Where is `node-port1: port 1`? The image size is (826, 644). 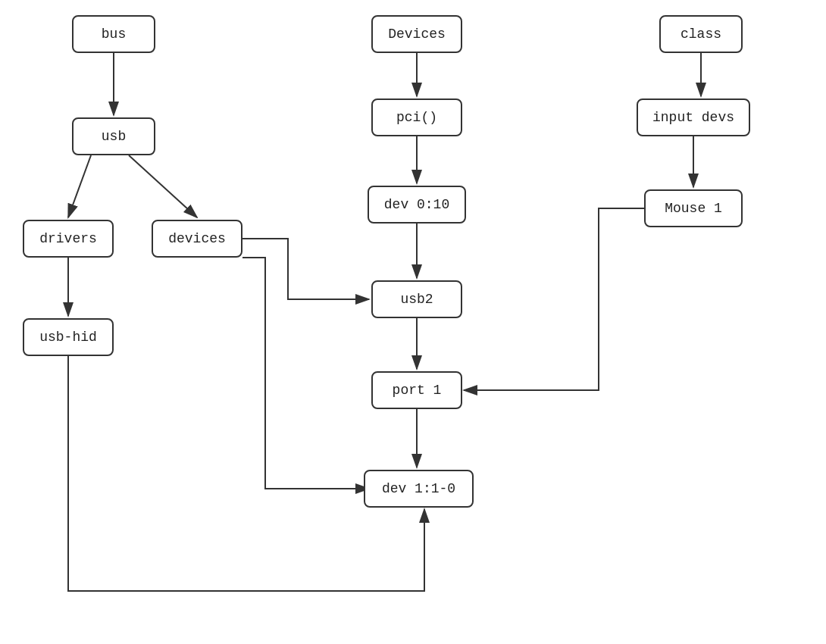
node-port1: port 1 is located at coordinates (417, 390).